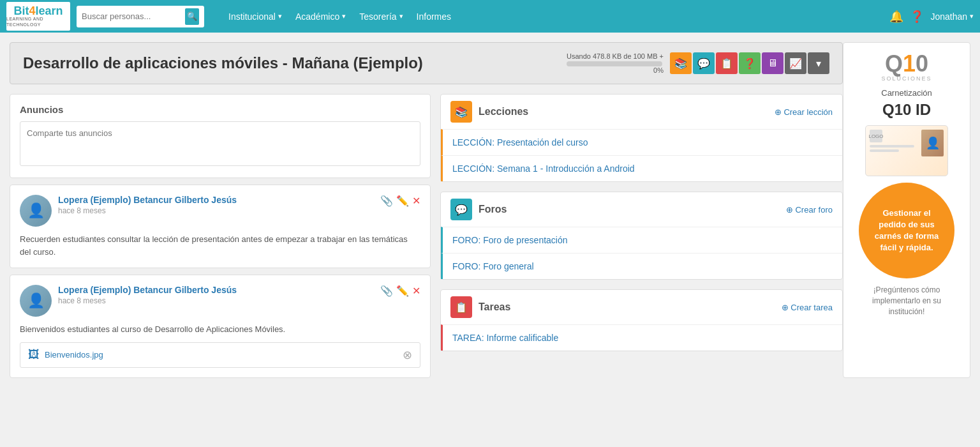 The height and width of the screenshot is (447, 980). What do you see at coordinates (892, 146) in the screenshot?
I see `id-card-line` at bounding box center [892, 146].